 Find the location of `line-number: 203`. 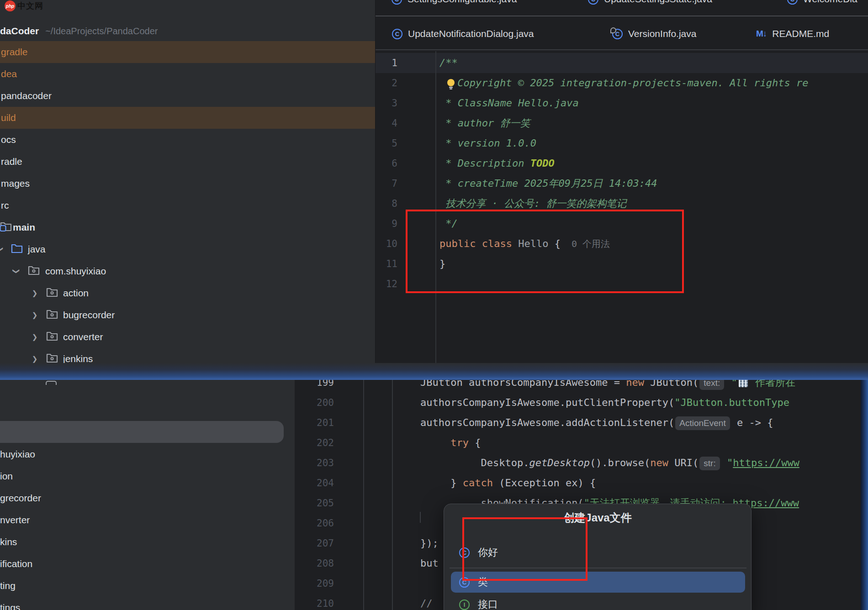

line-number: 203 is located at coordinates (314, 463).